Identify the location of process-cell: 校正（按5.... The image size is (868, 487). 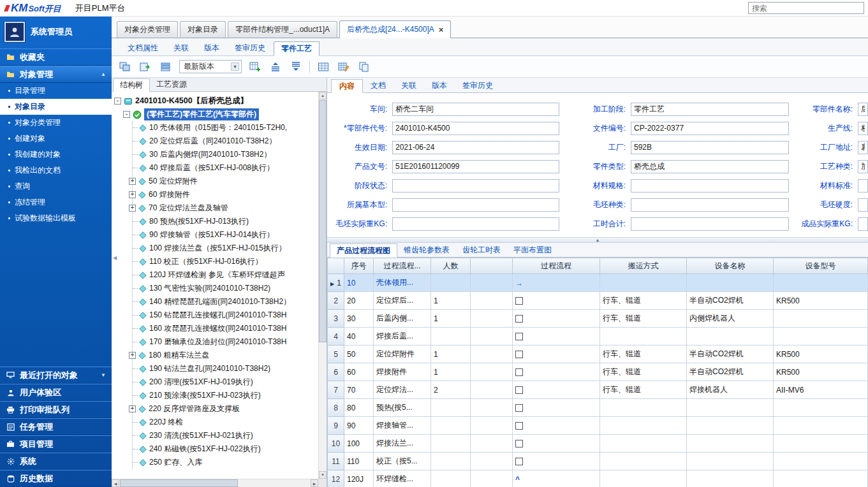
(402, 462).